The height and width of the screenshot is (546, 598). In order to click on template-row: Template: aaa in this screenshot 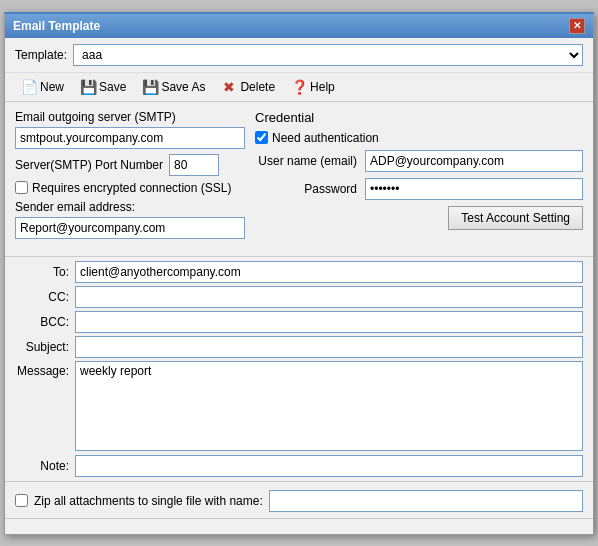, I will do `click(299, 56)`.